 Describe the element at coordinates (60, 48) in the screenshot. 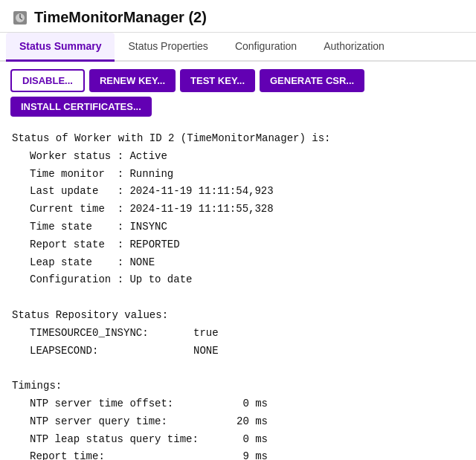

I see `tab-status-summary: Status Summary` at that location.